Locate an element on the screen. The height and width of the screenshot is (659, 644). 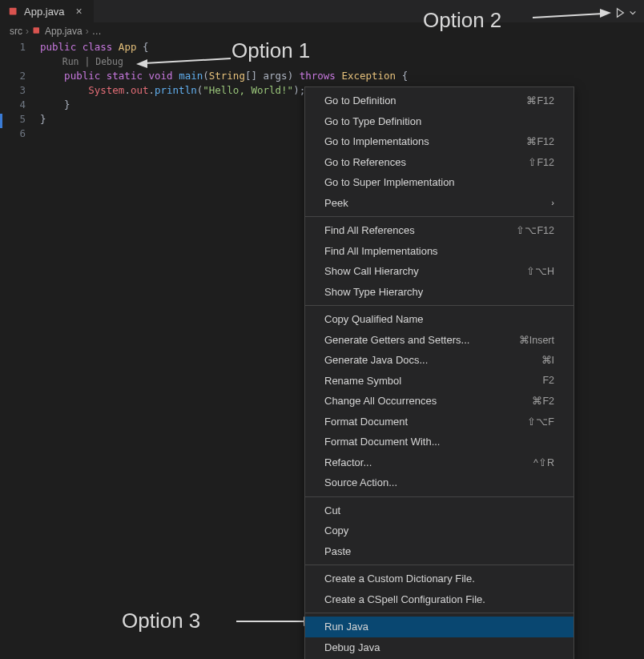
breadcrumb-label: … is located at coordinates (97, 31).